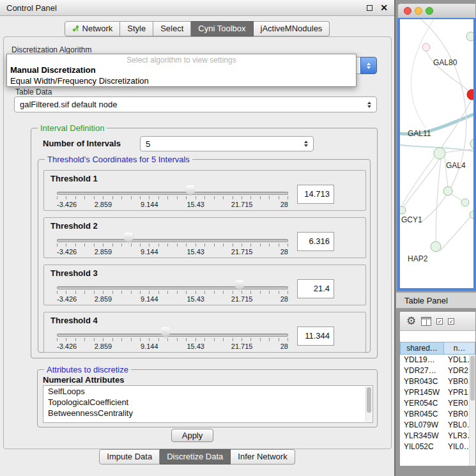 This screenshot has height=476, width=476. I want to click on column-header-shared-name: shared…, so click(422, 348).